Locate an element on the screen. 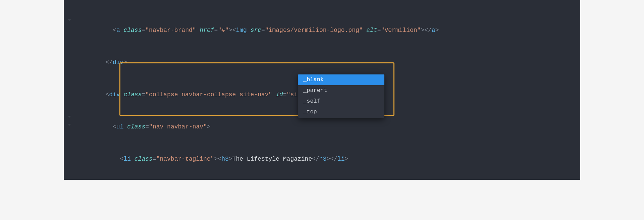 Image resolution: width=644 pixels, height=220 pixels. autocomplete-item: _self is located at coordinates (341, 101).